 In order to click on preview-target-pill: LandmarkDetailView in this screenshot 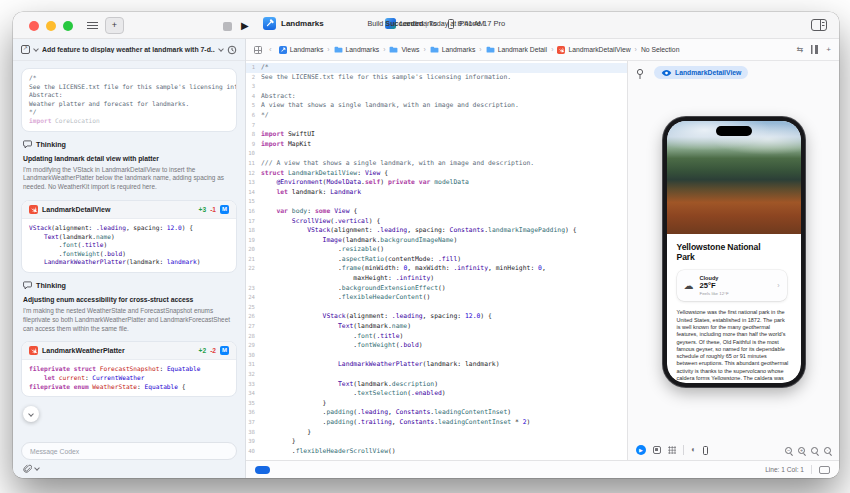, I will do `click(701, 72)`.